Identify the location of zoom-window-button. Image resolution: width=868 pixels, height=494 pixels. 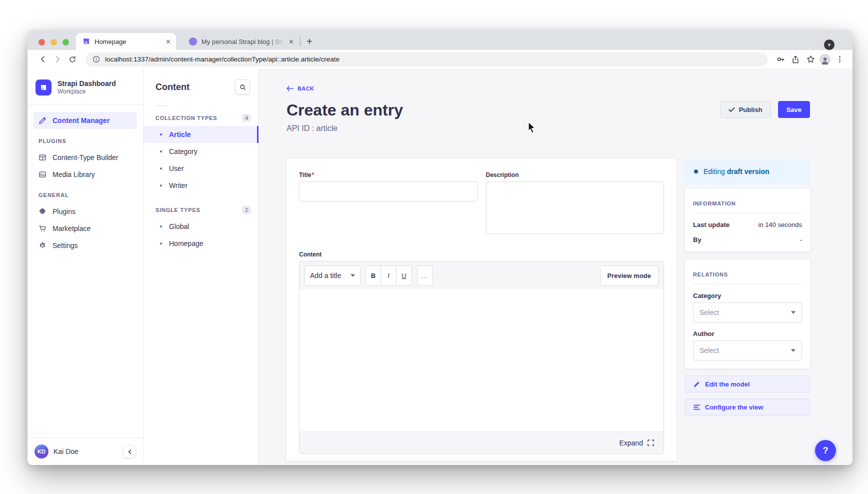
(66, 42).